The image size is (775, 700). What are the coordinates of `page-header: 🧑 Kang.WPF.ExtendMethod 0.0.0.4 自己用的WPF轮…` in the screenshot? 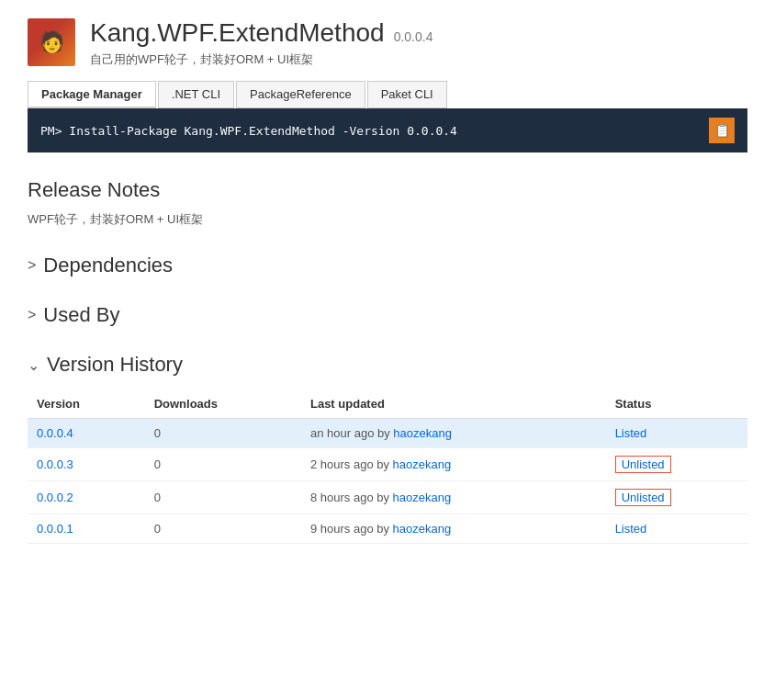 It's located at (388, 43).